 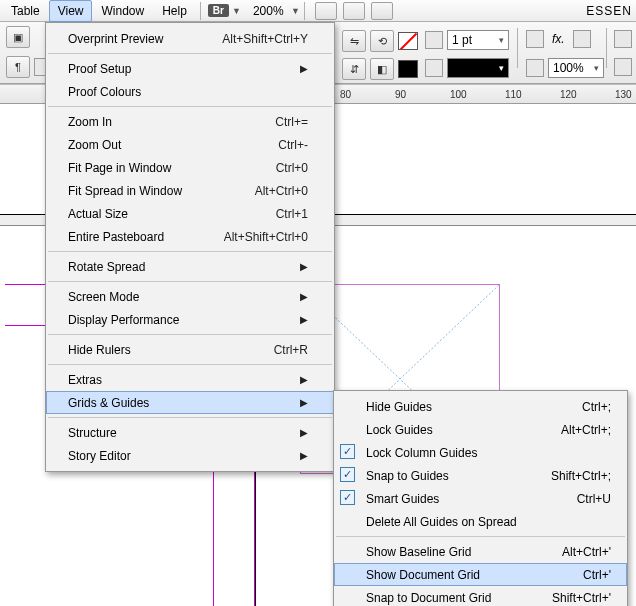 I want to click on bridge-dropdown-icon: ▼, so click(x=236, y=11).